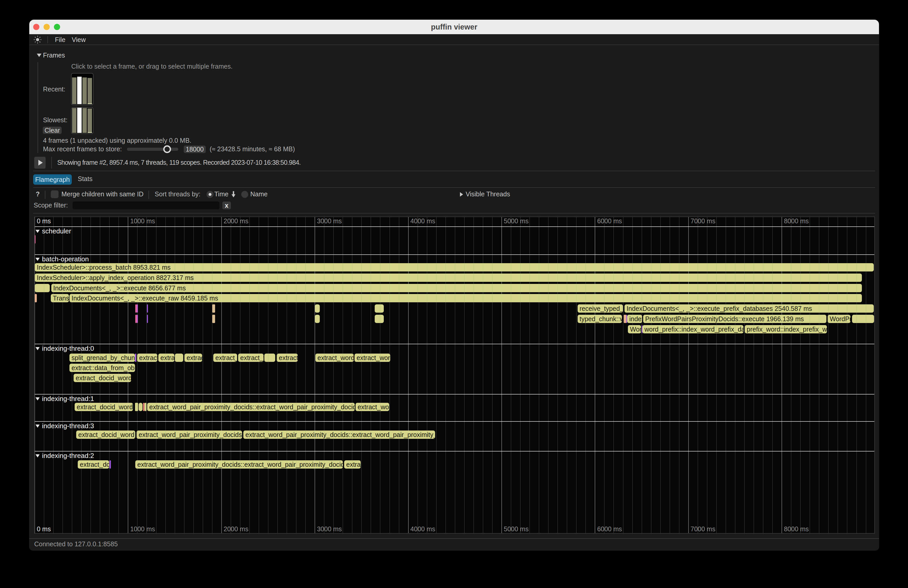 The image size is (908, 588). What do you see at coordinates (189, 435) in the screenshot?
I see `scope-bar: extract_word_pair_proximity_docids` at bounding box center [189, 435].